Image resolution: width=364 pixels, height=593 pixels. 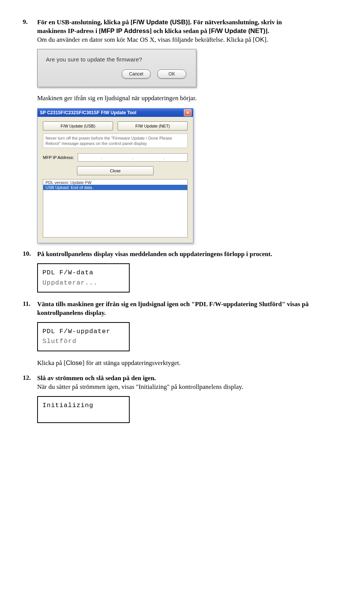 I want to click on close-icon, so click(x=188, y=113).